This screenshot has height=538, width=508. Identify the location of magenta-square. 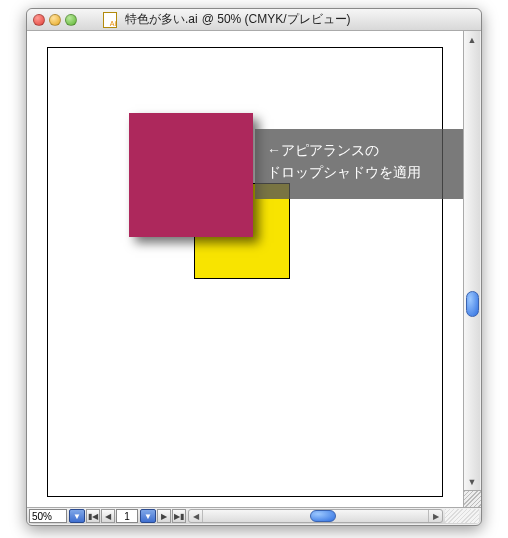
(191, 175).